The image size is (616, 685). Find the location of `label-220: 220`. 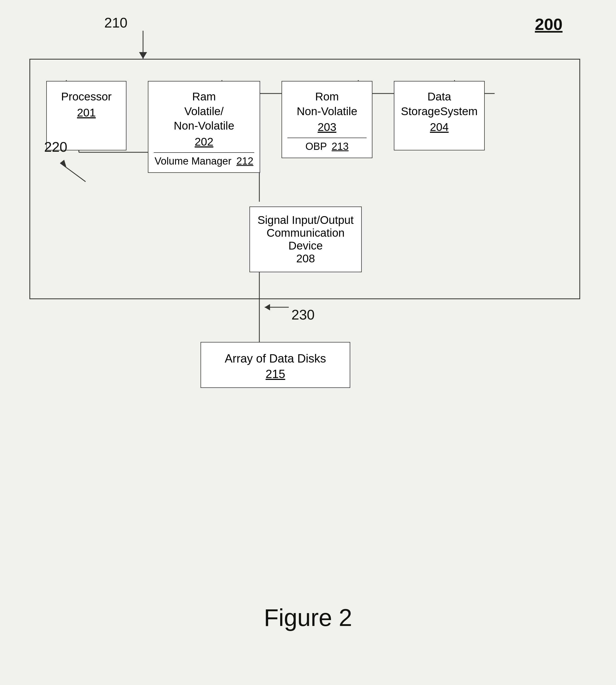

label-220: 220 is located at coordinates (56, 147).